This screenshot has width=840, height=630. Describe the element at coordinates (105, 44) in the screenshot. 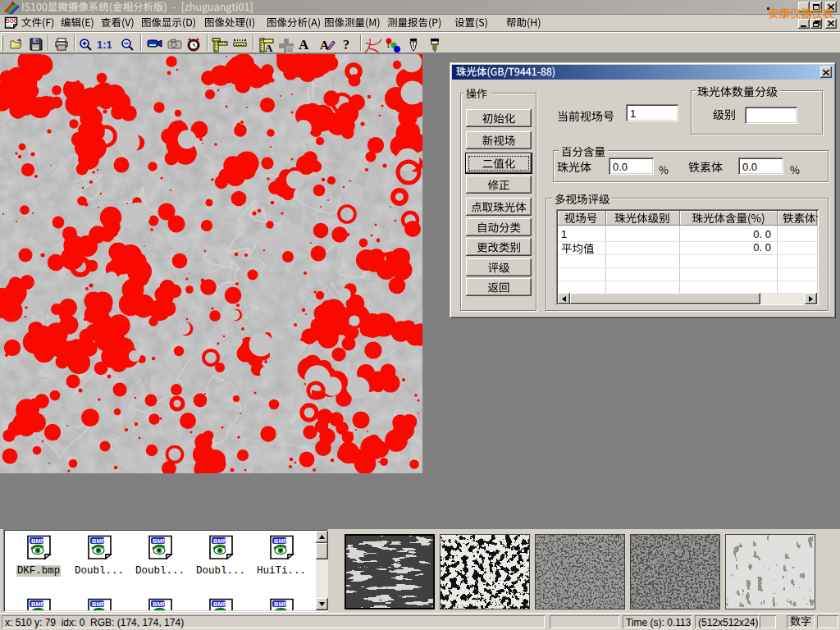

I see `svg-text: 1:1` at that location.